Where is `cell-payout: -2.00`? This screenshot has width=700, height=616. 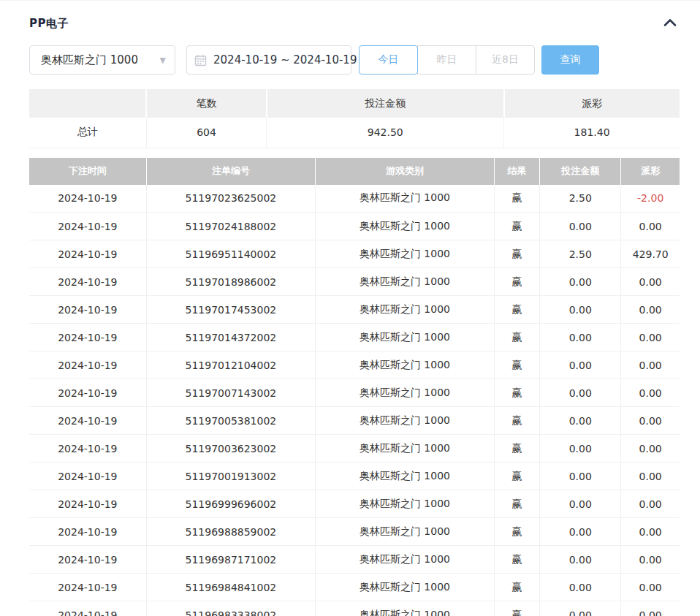 cell-payout: -2.00 is located at coordinates (650, 199).